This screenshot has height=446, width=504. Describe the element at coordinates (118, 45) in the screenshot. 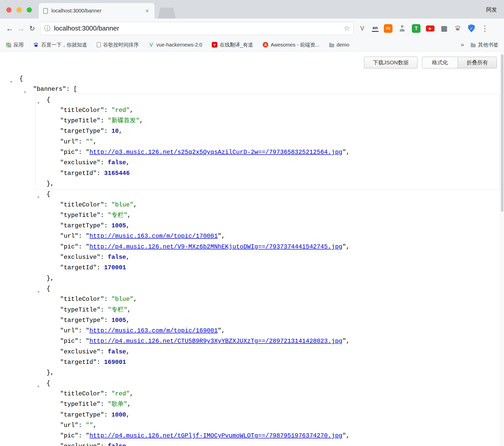

I see `bookmark-google-sort: 谷歌按时间排序` at that location.